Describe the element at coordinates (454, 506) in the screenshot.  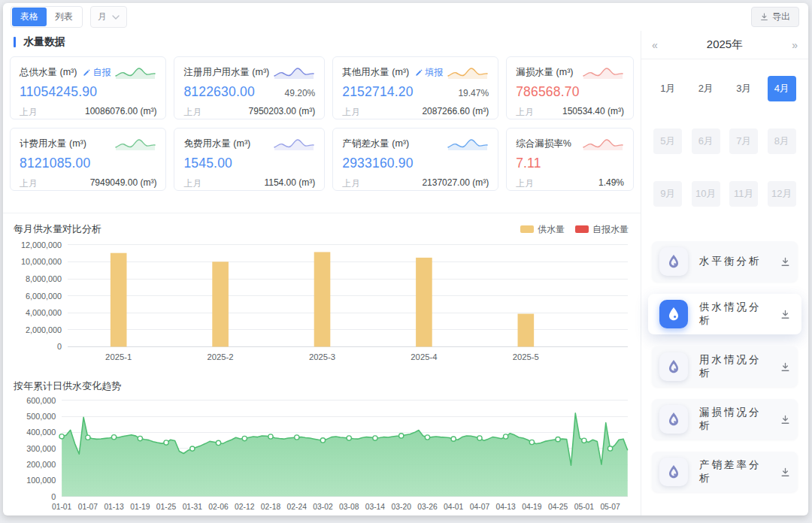
I see `svg-text: 04-01` at that location.